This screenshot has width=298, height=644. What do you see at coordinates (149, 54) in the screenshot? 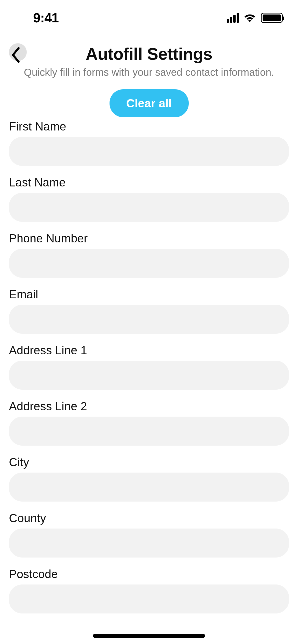
I see `page-title: Autofill Settings` at bounding box center [149, 54].